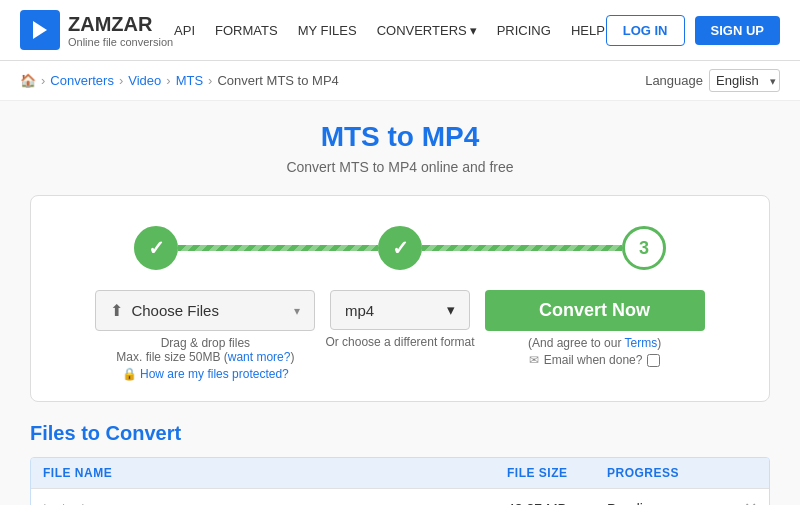 This screenshot has height=505, width=800. What do you see at coordinates (184, 30) in the screenshot?
I see `nav-api: API` at bounding box center [184, 30].